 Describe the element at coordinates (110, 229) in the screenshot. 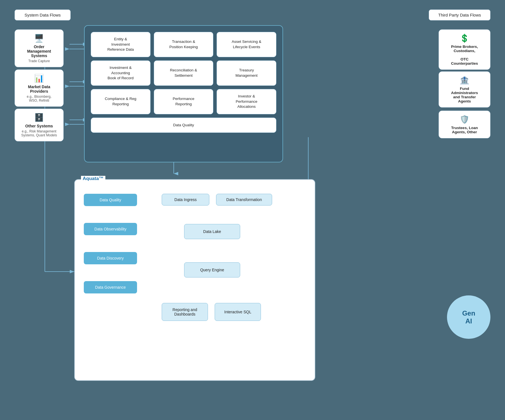

I see `aq-data-observability: Data Observability` at that location.